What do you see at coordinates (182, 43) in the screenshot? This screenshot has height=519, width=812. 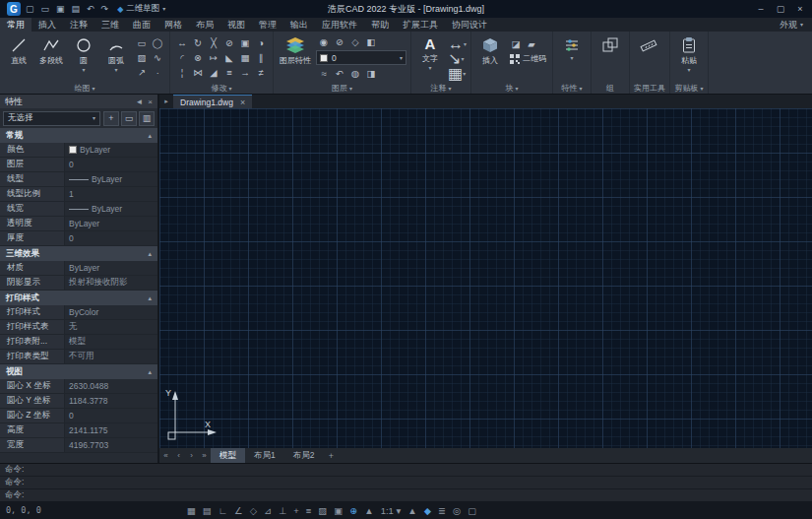 I see `move-icon: ↔` at bounding box center [182, 43].